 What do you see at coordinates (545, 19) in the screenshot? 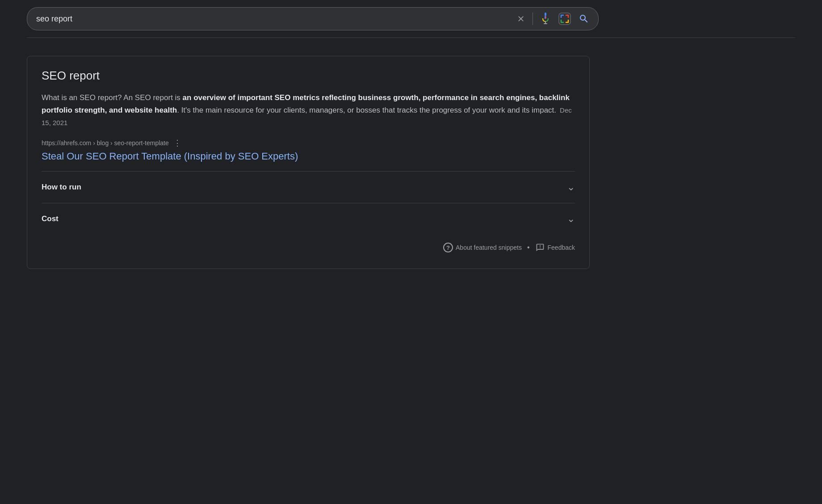
I see `microphone-icon` at bounding box center [545, 19].